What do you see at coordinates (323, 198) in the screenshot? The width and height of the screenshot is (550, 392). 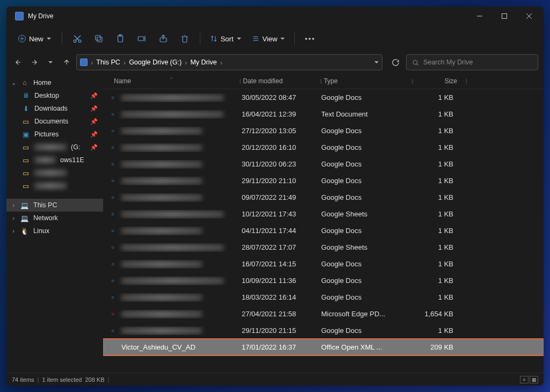 I see `file-row: ▫09/07/2022 21:49Google Docs1 KB` at bounding box center [323, 198].